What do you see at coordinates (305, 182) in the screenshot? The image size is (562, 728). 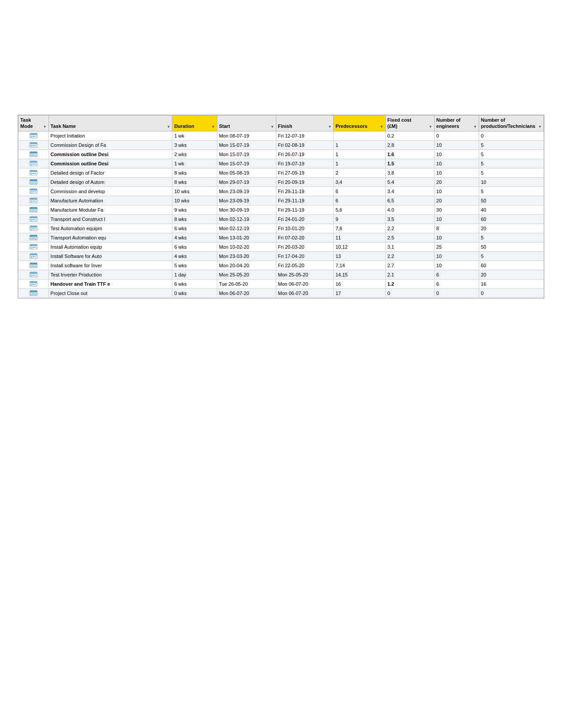 I see `finish-cell: Fri 20-09-19` at bounding box center [305, 182].